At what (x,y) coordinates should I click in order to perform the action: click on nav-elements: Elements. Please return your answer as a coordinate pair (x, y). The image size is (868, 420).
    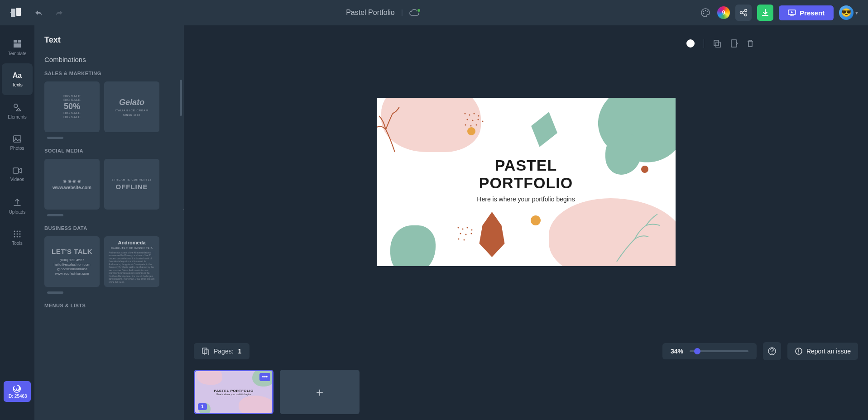
    Looking at the image, I should click on (17, 111).